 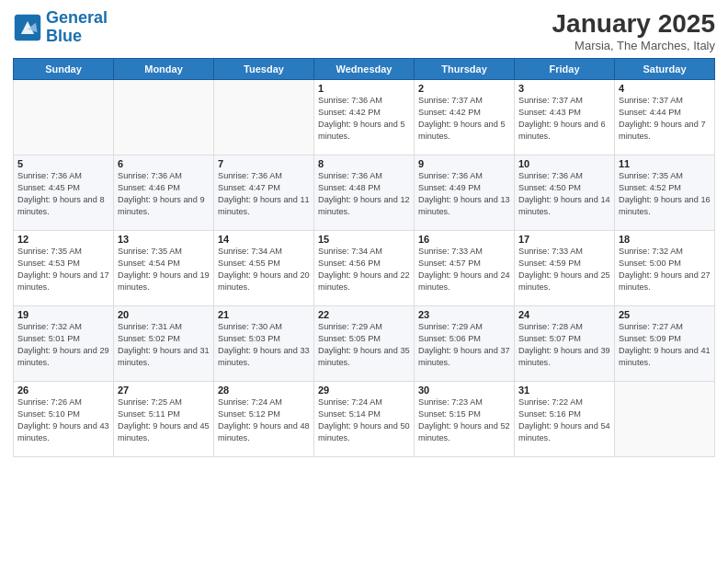 What do you see at coordinates (164, 390) in the screenshot?
I see `day-number: 27` at bounding box center [164, 390].